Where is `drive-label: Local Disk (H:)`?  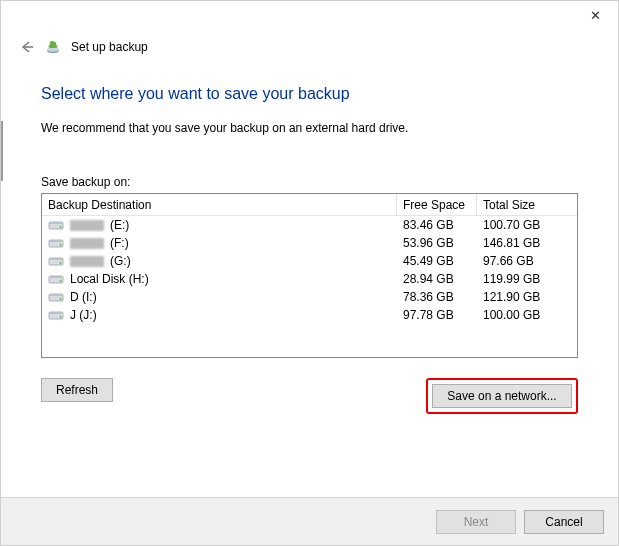
drive-label: Local Disk (H:) is located at coordinates (110, 279).